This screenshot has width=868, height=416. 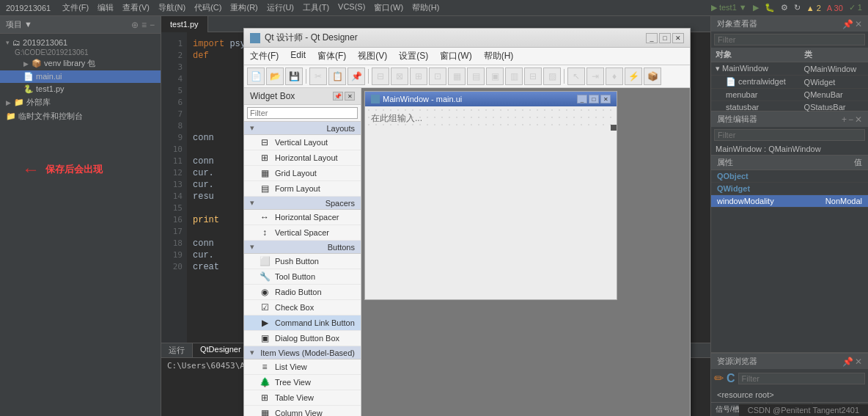 What do you see at coordinates (552, 76) in the screenshot?
I see `tb-layout6: ▨` at bounding box center [552, 76].